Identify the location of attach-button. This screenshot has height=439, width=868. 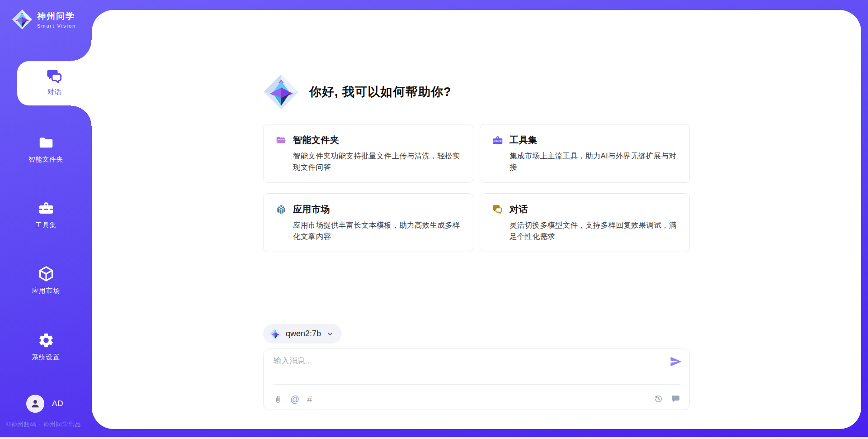
(278, 399).